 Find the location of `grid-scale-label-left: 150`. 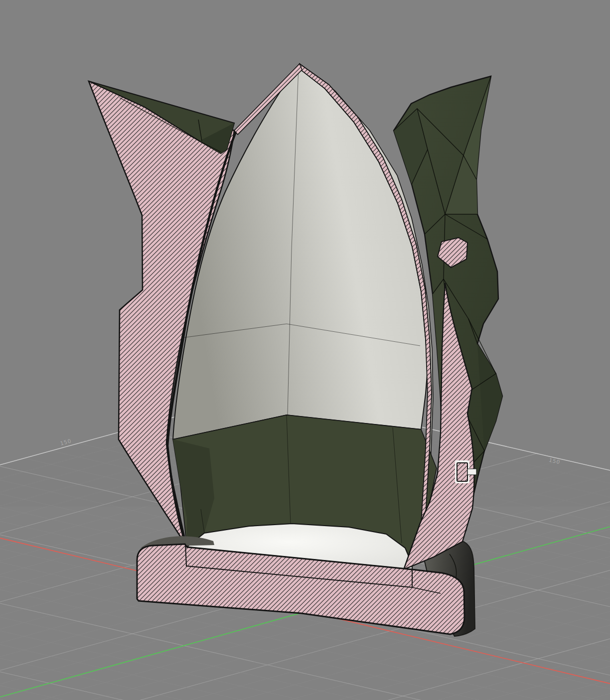

grid-scale-label-left: 150 is located at coordinates (66, 442).